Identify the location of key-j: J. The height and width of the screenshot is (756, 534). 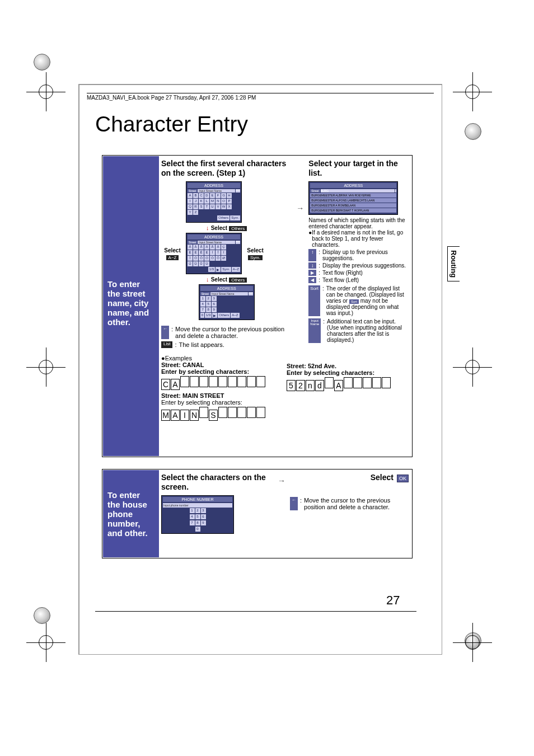
(196, 201).